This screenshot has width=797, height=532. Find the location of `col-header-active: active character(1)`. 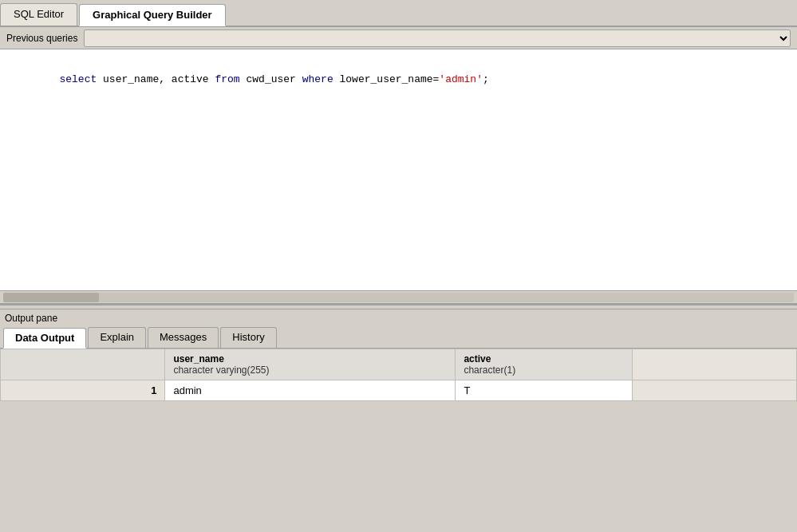

col-header-active: active character(1) is located at coordinates (544, 365).